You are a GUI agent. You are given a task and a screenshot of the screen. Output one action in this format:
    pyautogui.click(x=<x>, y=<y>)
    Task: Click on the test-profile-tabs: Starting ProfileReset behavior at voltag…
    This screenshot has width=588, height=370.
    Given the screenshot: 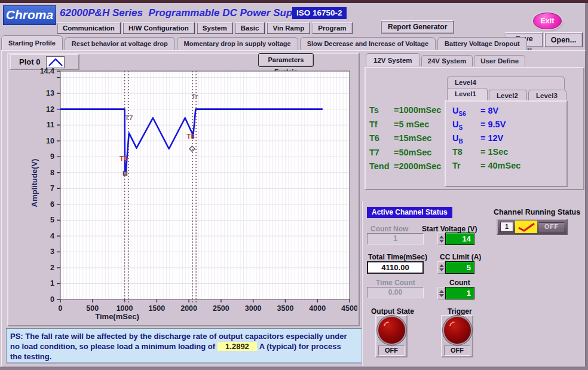 What is the action you would take?
    pyautogui.click(x=265, y=42)
    